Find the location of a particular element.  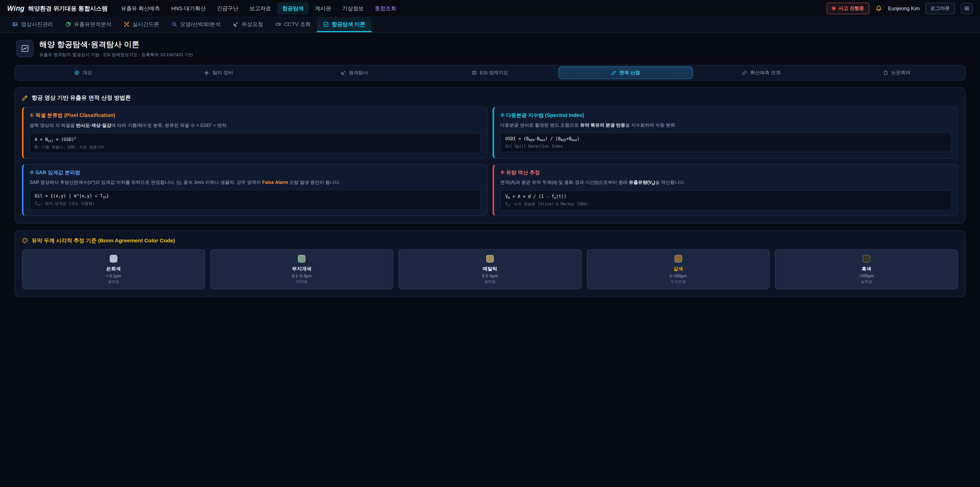

cctv-icon is located at coordinates (278, 24).